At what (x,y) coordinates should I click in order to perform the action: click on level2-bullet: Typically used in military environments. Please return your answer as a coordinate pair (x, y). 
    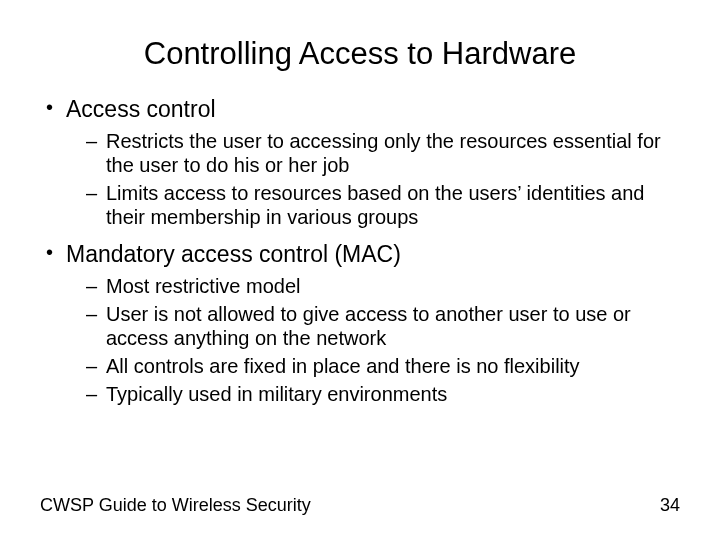
    Looking at the image, I should click on (360, 394).